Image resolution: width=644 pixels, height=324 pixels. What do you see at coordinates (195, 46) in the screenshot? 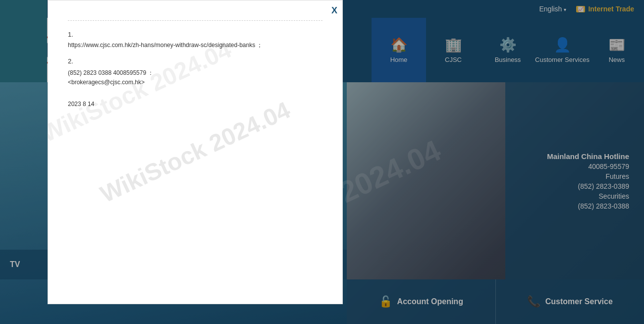
I see `section1-text: https://www.cjsc.com.hk/zh-hans/money-wi…` at bounding box center [195, 46].